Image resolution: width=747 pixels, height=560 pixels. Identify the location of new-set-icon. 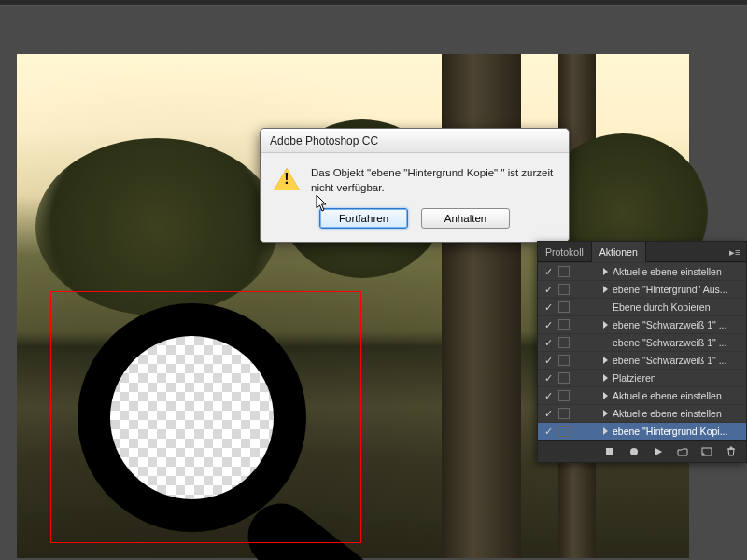
(683, 452).